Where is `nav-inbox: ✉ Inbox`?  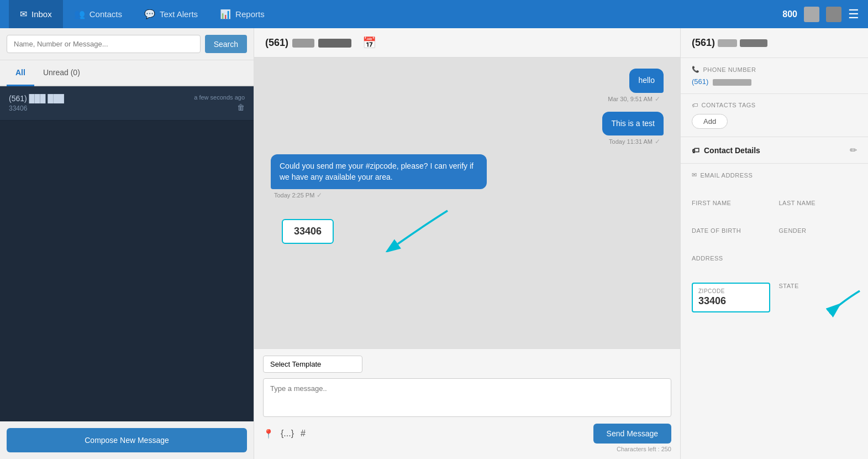 nav-inbox: ✉ Inbox is located at coordinates (36, 14).